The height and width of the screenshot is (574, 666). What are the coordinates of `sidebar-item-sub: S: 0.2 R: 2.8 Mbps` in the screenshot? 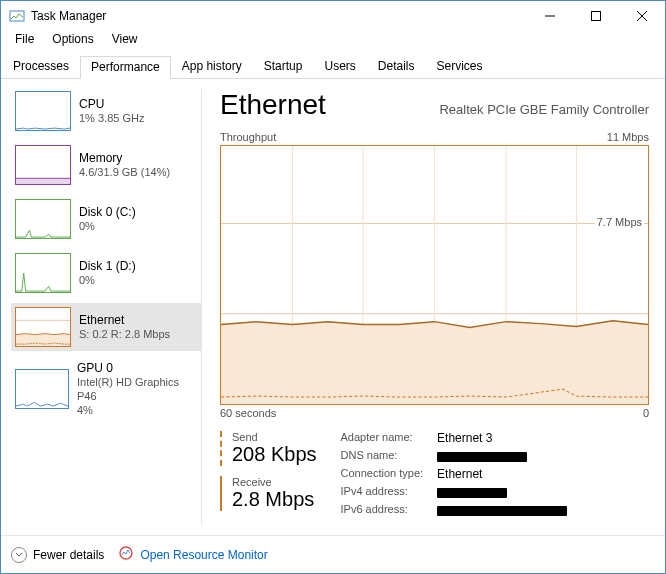 It's located at (124, 335).